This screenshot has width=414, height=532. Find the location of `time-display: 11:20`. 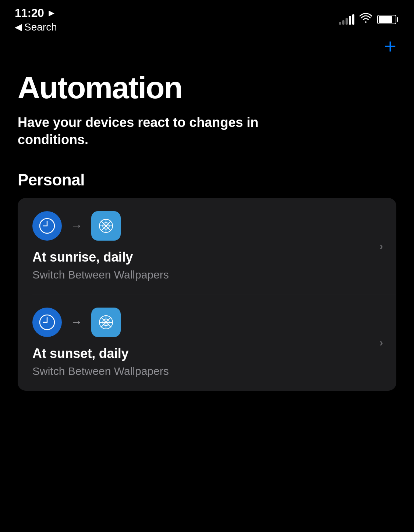

time-display: 11:20 is located at coordinates (29, 13).